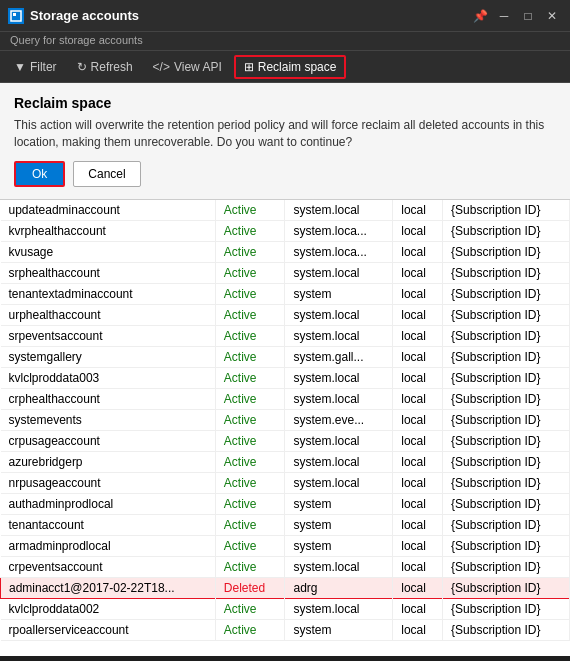  What do you see at coordinates (286, 420) in the screenshot?
I see `table-row: systemevents Active system.eve... local …` at bounding box center [286, 420].